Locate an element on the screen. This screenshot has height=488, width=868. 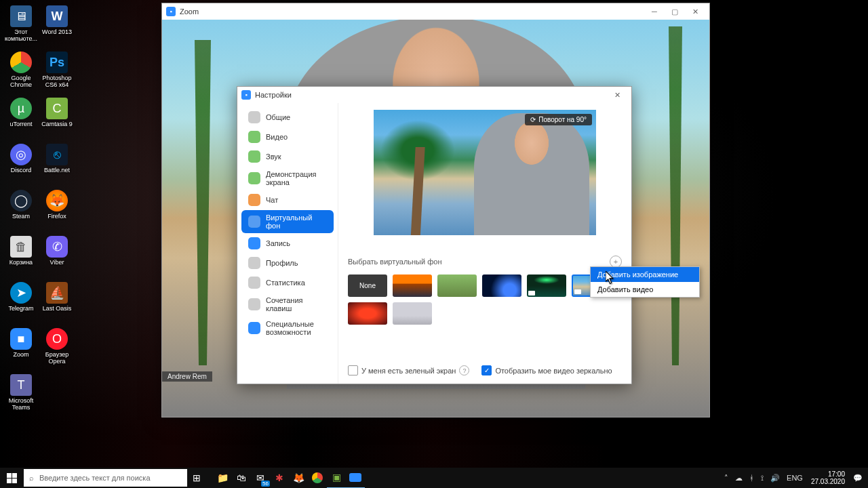
nav-chat: Чат is located at coordinates (288, 200).